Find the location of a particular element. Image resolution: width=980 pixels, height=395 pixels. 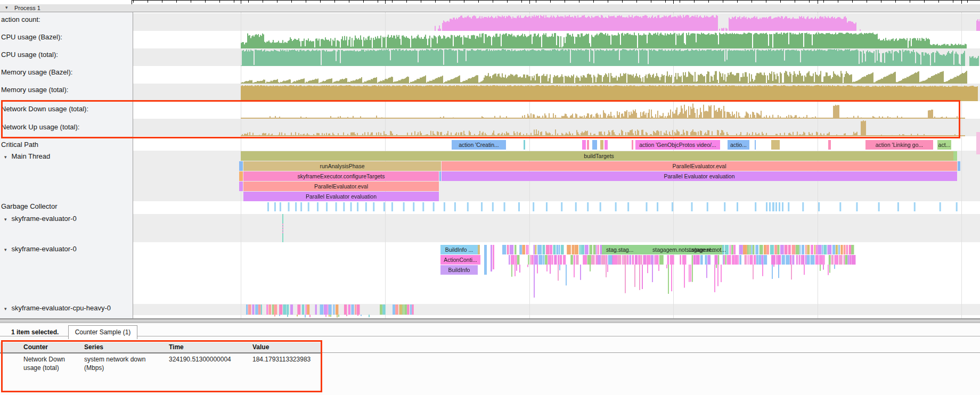

column-header-counter: Counter is located at coordinates (36, 347).